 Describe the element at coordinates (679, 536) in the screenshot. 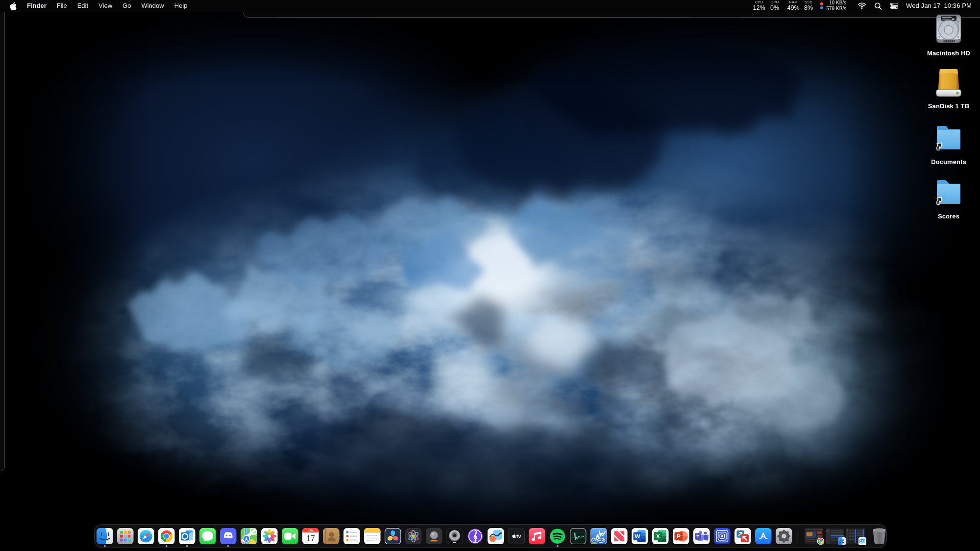

I see `svg-text: P` at that location.